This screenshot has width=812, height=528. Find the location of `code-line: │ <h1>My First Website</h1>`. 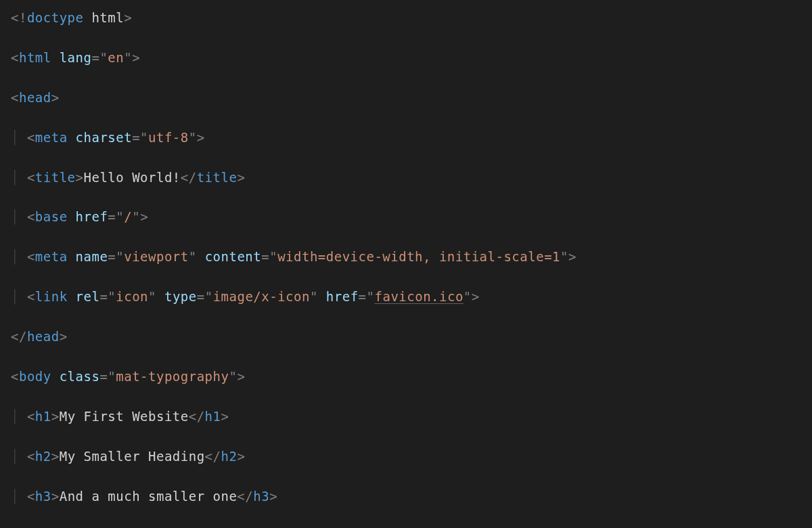

code-line: │ <h1>My First Website</h1> is located at coordinates (406, 417).